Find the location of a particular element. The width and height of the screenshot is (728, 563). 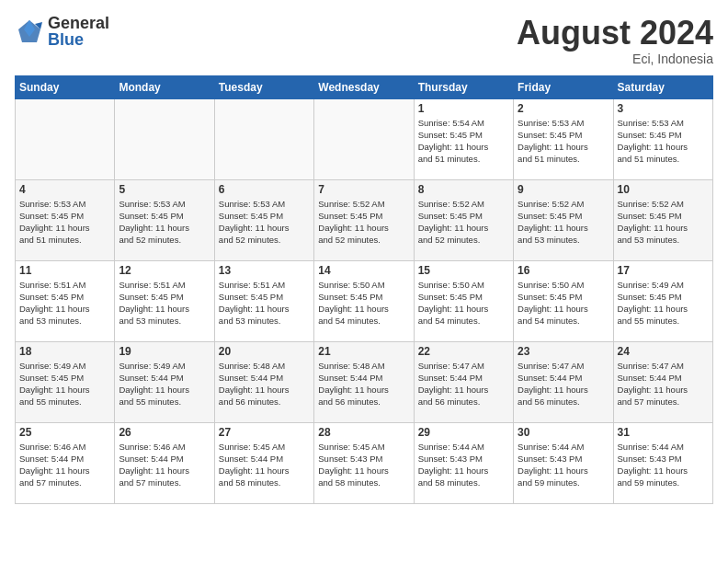

day-number: 8 is located at coordinates (463, 190).